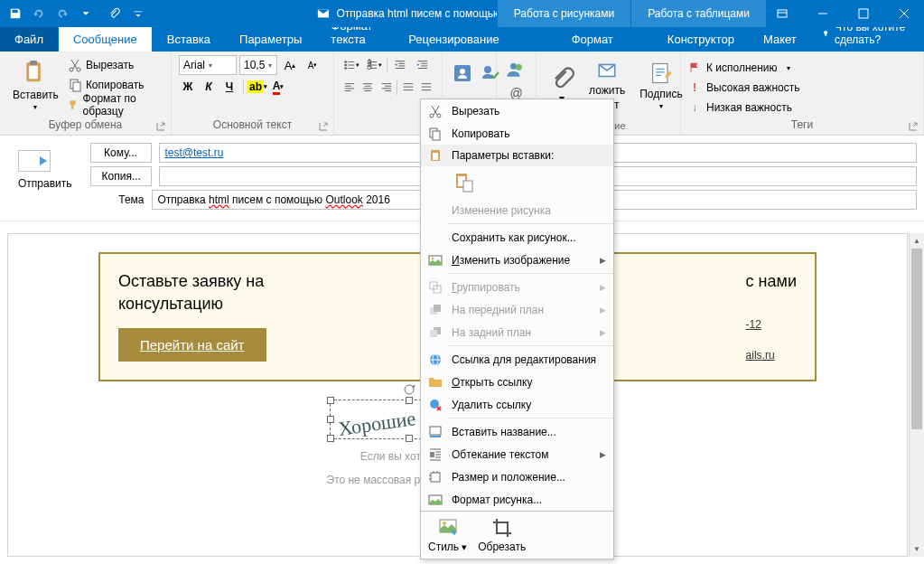  Describe the element at coordinates (85, 125) in the screenshot. I see `group-label-clipboard: Буфер обмена` at that location.